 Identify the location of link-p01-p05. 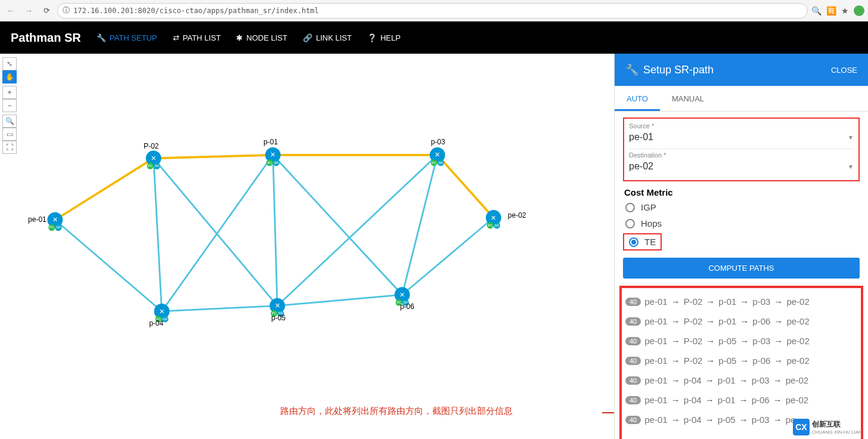
(275, 230).